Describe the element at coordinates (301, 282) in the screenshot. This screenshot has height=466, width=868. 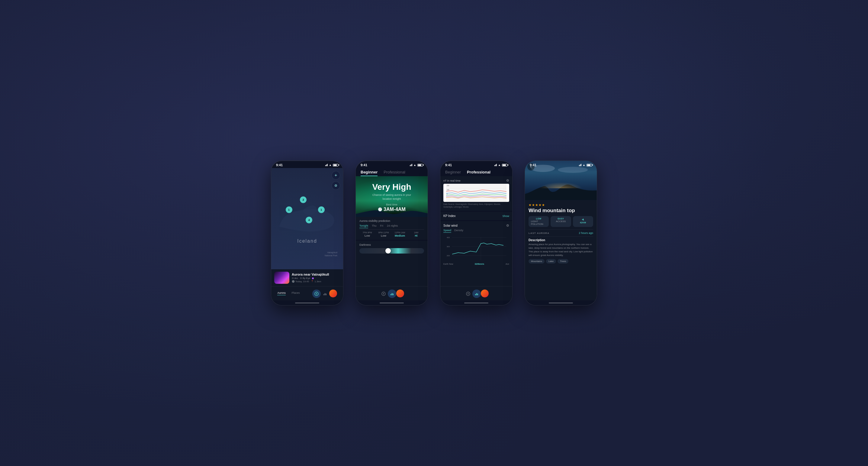
I see `aurora-time: 🕐 Today, 19:45` at that location.